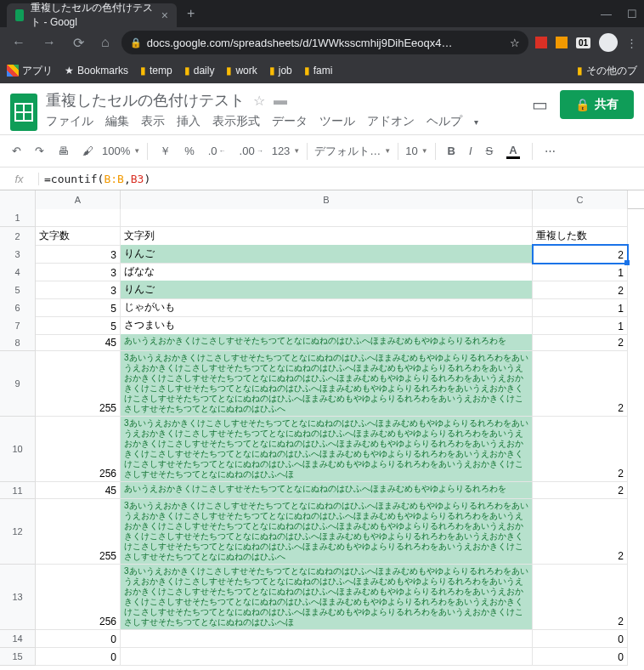 The width and height of the screenshot is (644, 670). Describe the element at coordinates (30, 71) in the screenshot. I see `bm-apps: アプリ` at that location.